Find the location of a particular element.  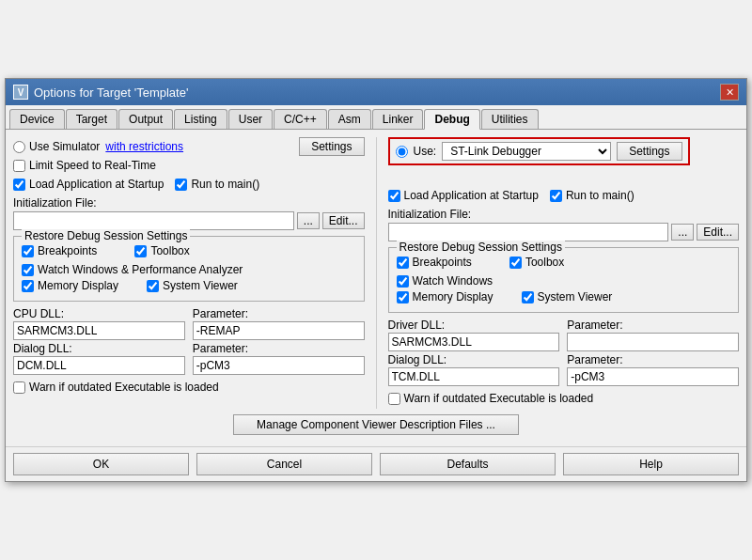

right-settings-button: Settings is located at coordinates (649, 151).